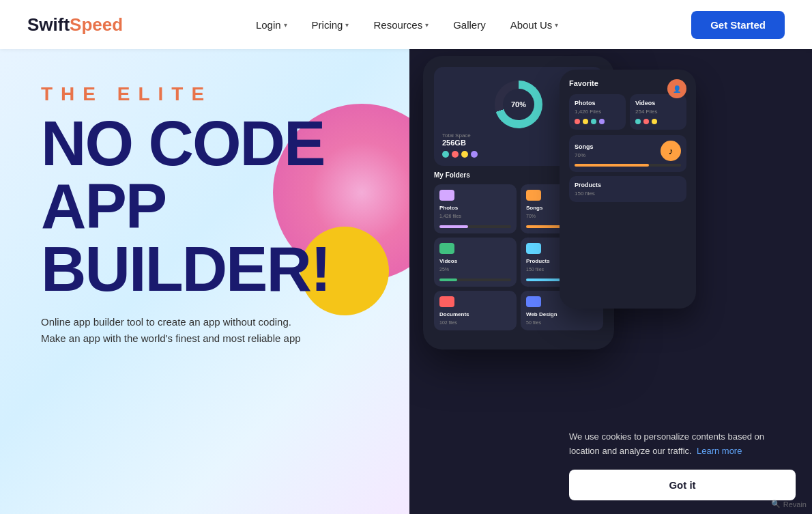 This screenshot has height=514, width=812. What do you see at coordinates (682, 464) in the screenshot?
I see `cookie-banner: We use cookies to personalize contents b…` at bounding box center [682, 464].